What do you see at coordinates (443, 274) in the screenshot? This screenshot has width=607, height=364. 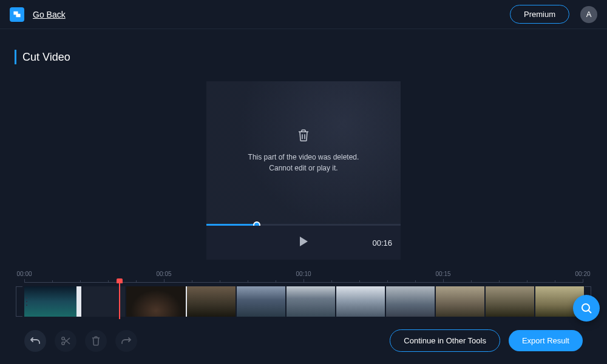 I see `ruler-label: 00:15` at bounding box center [443, 274].